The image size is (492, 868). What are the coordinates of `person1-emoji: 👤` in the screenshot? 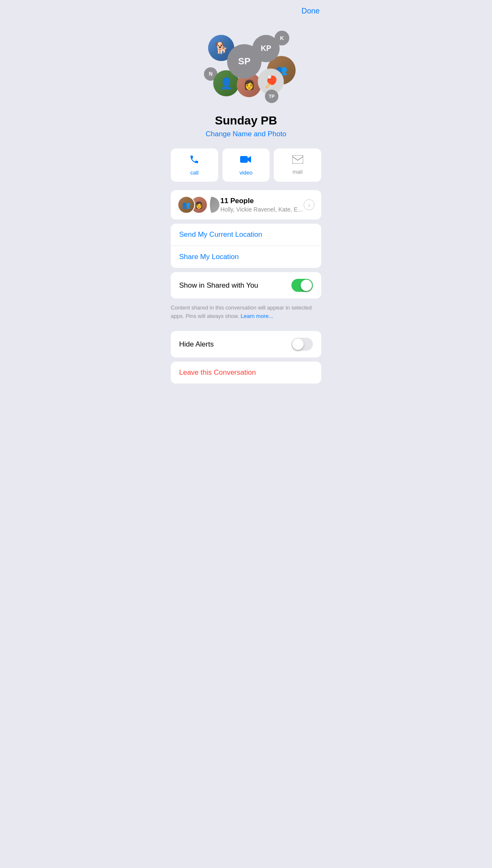 It's located at (226, 83).